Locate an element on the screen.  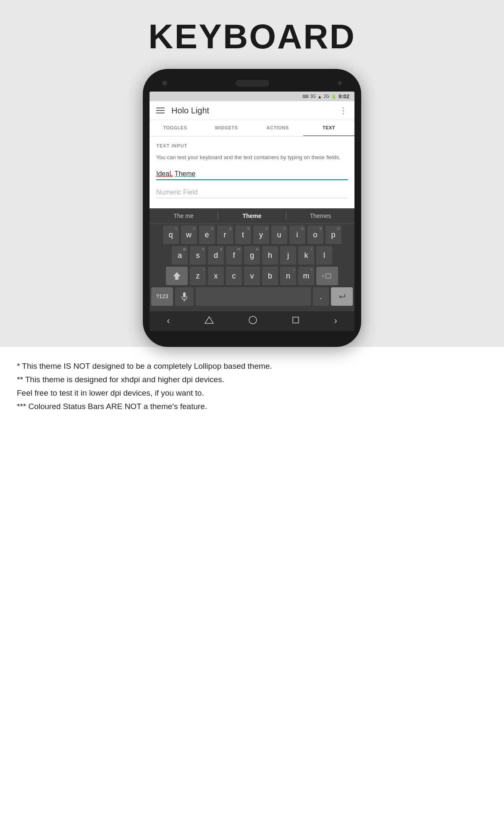
phone-top-bar is located at coordinates (252, 84).